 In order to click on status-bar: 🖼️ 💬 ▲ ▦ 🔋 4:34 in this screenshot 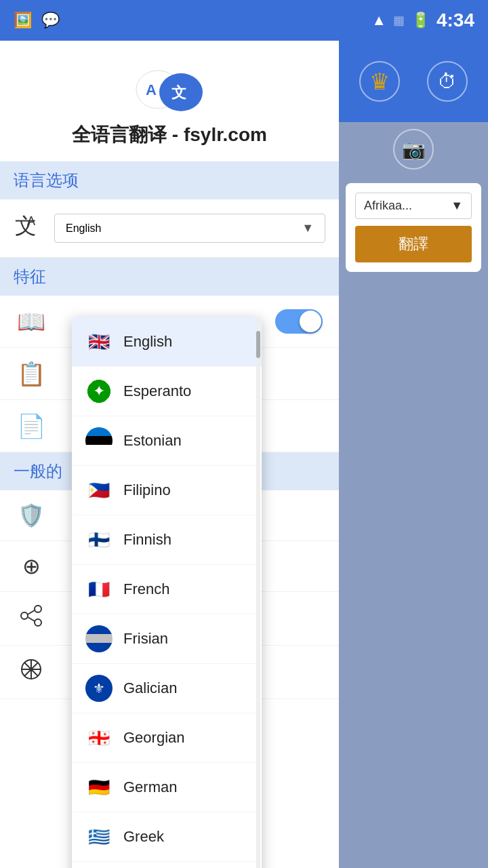, I will do `click(244, 20)`.